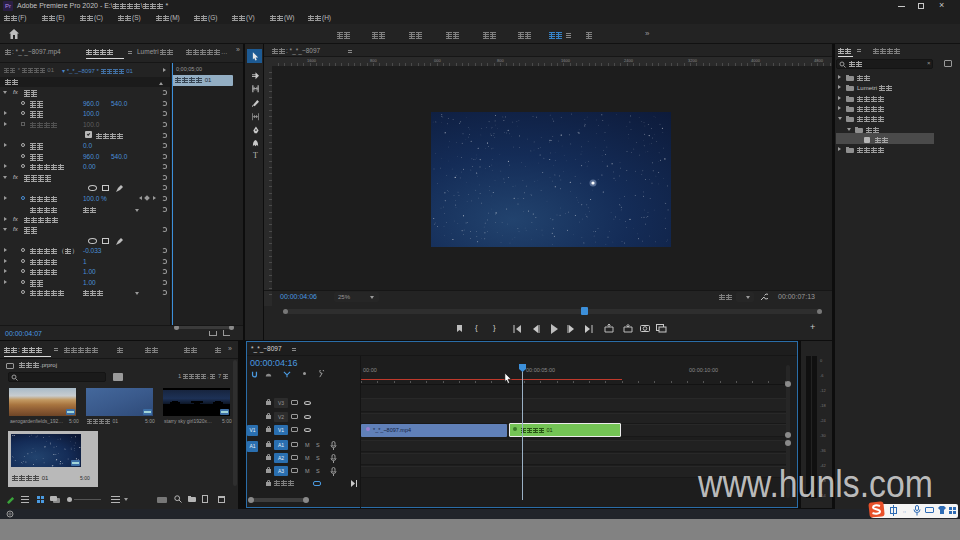 The image size is (960, 540). What do you see at coordinates (256, 156) in the screenshot?
I see `svg-text: T` at bounding box center [256, 156].